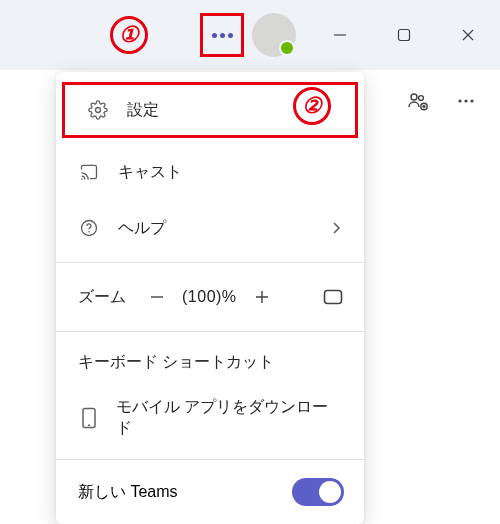 The width and height of the screenshot is (500, 524). I want to click on profile-avatar, so click(274, 35).